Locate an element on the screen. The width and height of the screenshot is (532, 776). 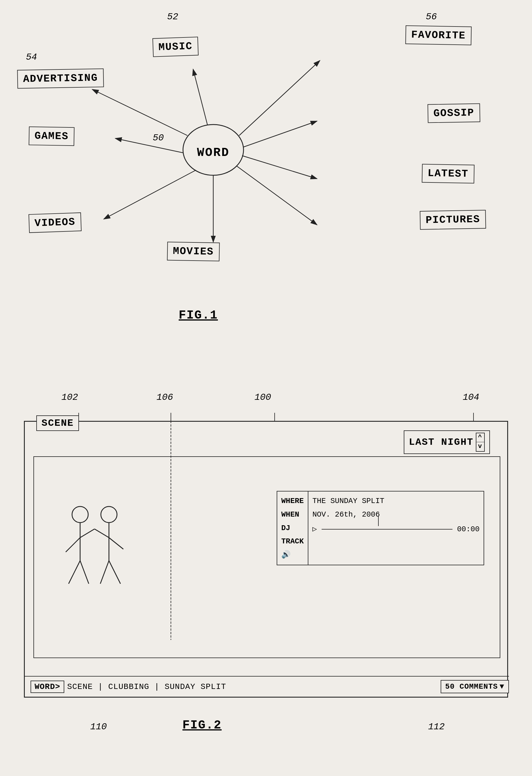
pictures-node: PICTURES is located at coordinates (453, 220).